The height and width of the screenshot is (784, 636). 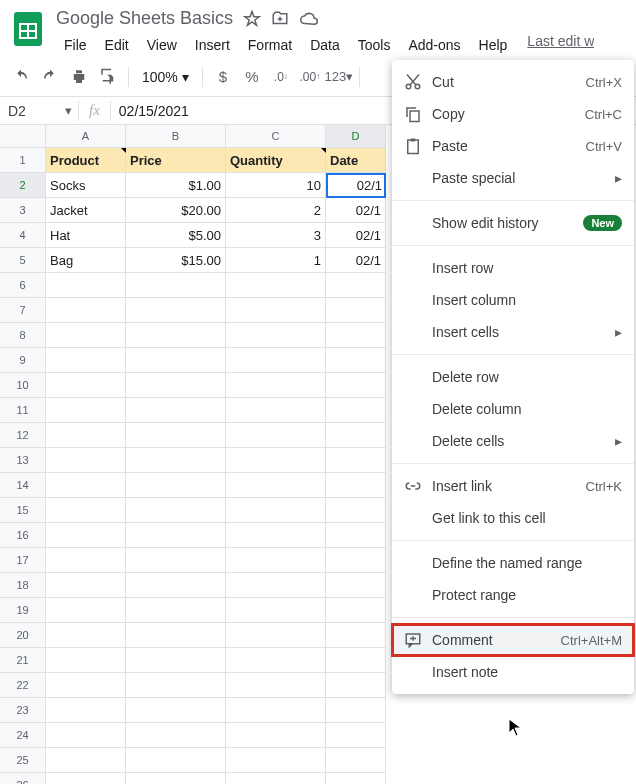 I want to click on row-header-25: 25, so click(x=23, y=760).